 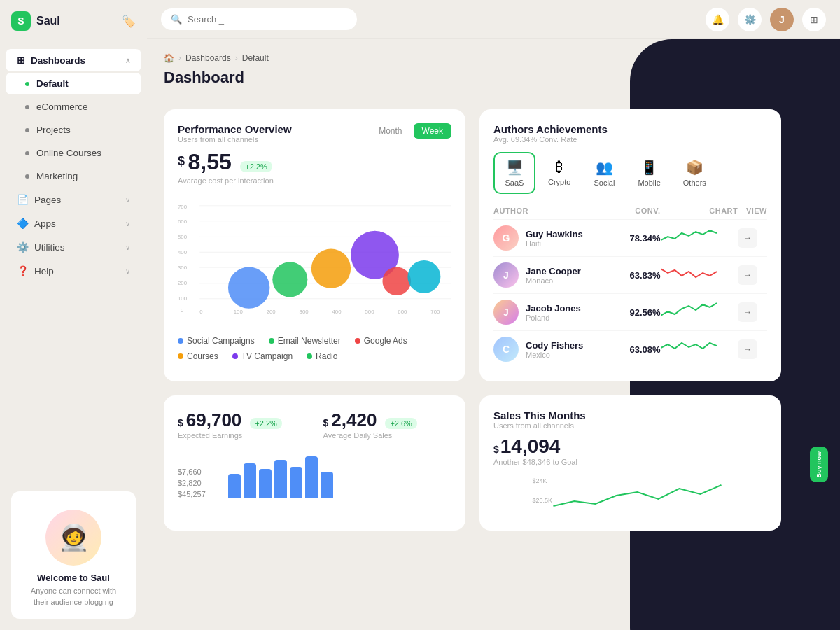 What do you see at coordinates (309, 341) in the screenshot?
I see `legend-label-email: Email Newsletter` at bounding box center [309, 341].